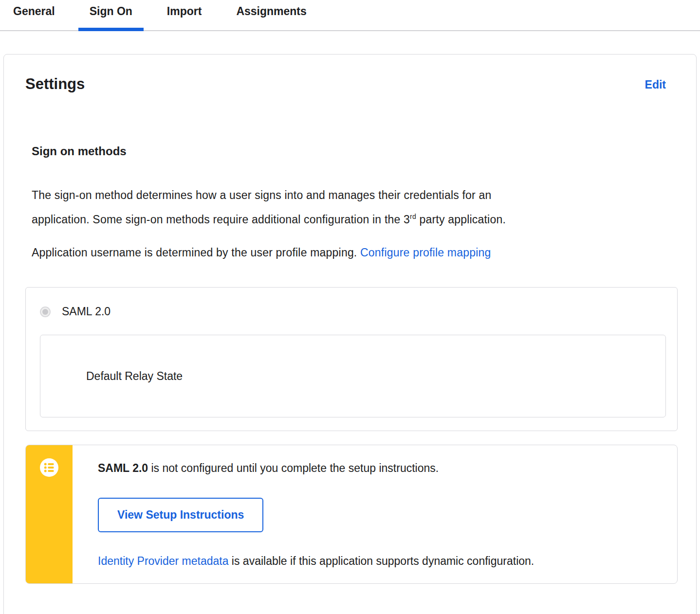 This screenshot has width=700, height=614. What do you see at coordinates (354, 253) in the screenshot?
I see `profile-mapping-paragraph: Application username is determined by th…` at bounding box center [354, 253].